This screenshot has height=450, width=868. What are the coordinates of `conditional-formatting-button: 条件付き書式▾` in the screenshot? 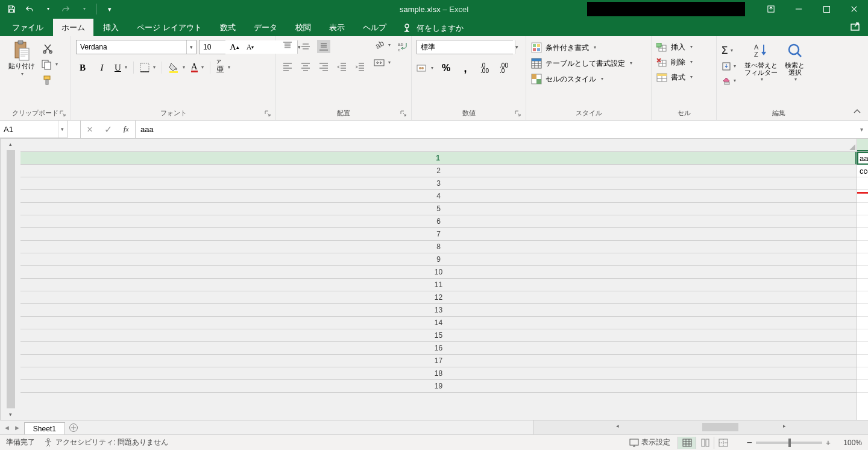 It's located at (564, 48).